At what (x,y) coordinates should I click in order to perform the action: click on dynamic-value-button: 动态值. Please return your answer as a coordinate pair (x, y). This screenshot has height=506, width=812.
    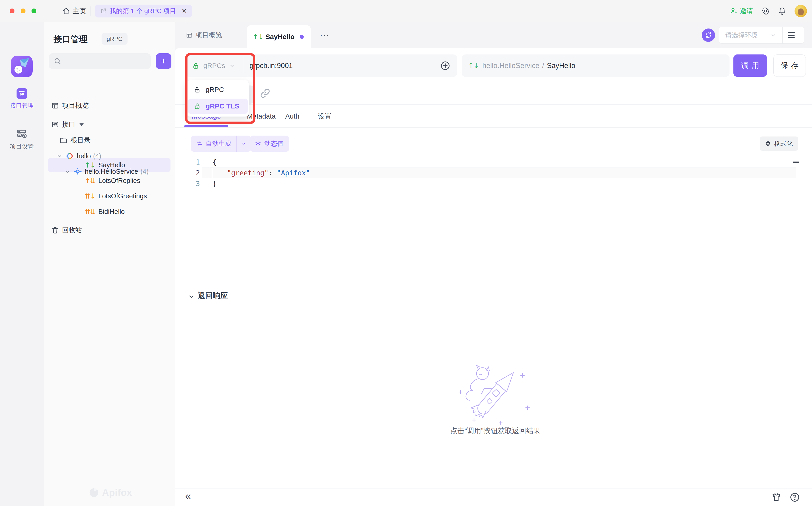
    Looking at the image, I should click on (270, 144).